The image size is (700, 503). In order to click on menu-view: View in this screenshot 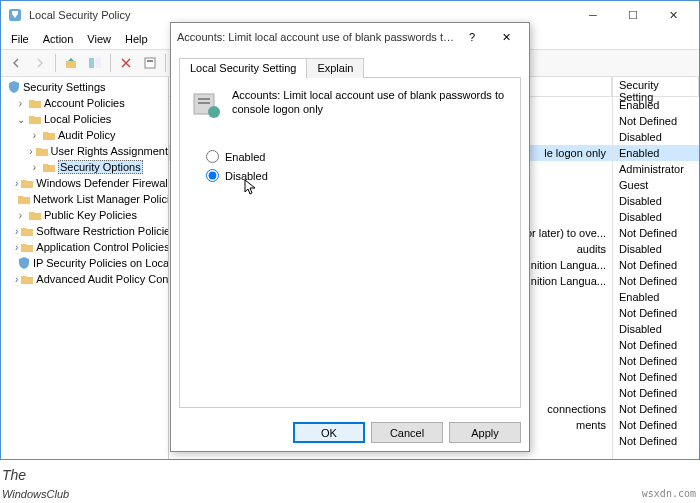, I will do `click(99, 39)`.